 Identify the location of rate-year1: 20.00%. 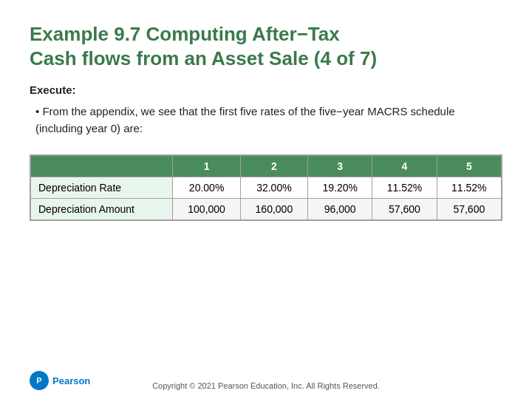
(207, 188).